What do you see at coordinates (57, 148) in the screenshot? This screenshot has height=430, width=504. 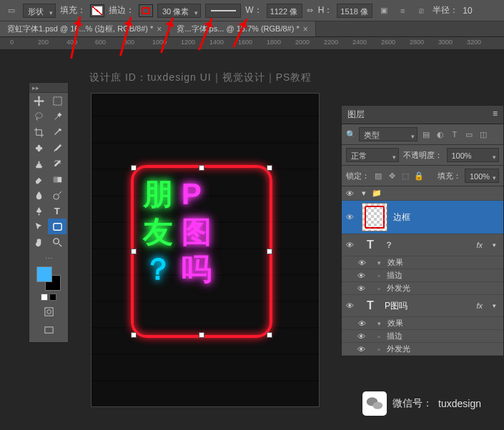 I see `brush-tool` at bounding box center [57, 148].